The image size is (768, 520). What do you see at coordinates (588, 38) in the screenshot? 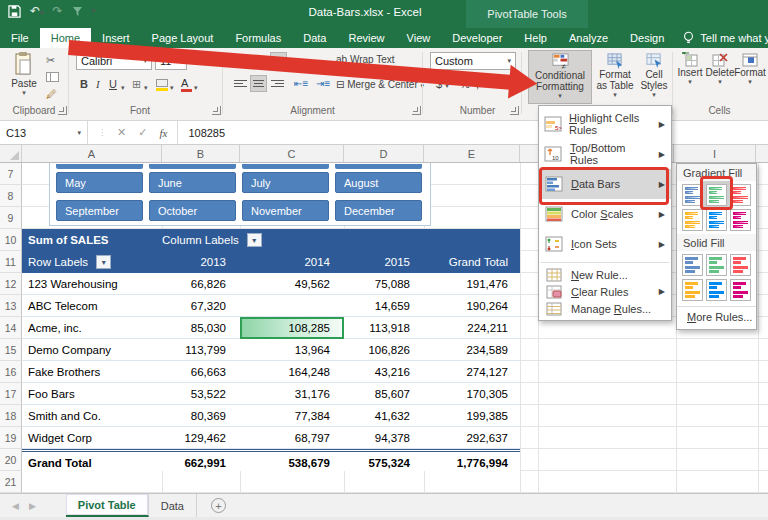
I see `ribbon-tab-analyze: Analyze` at bounding box center [588, 38].